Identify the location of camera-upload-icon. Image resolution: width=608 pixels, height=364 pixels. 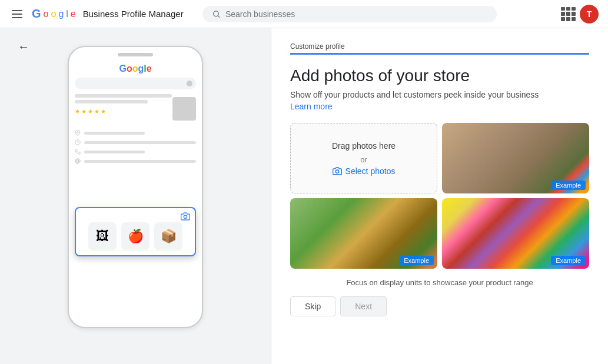
(337, 171).